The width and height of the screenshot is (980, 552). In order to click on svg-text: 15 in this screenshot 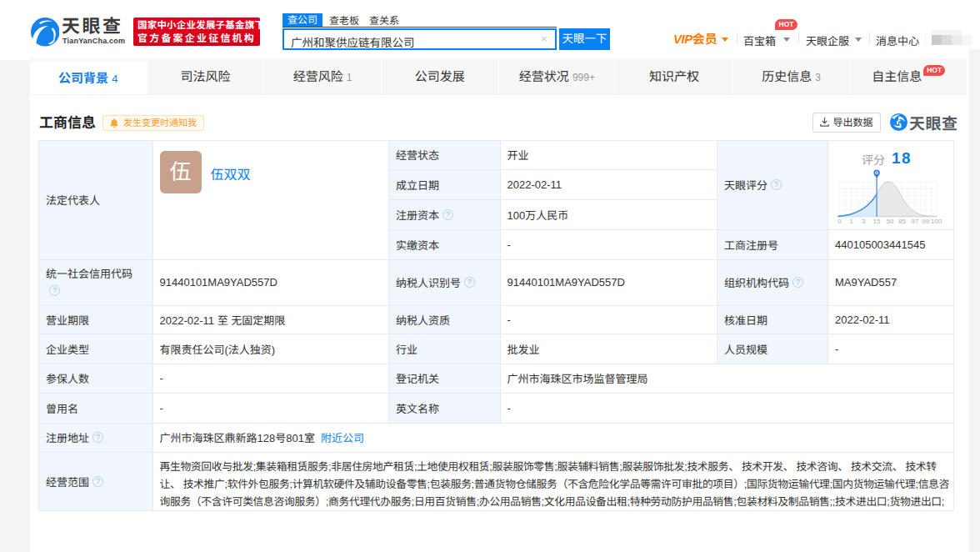, I will do `click(877, 221)`.